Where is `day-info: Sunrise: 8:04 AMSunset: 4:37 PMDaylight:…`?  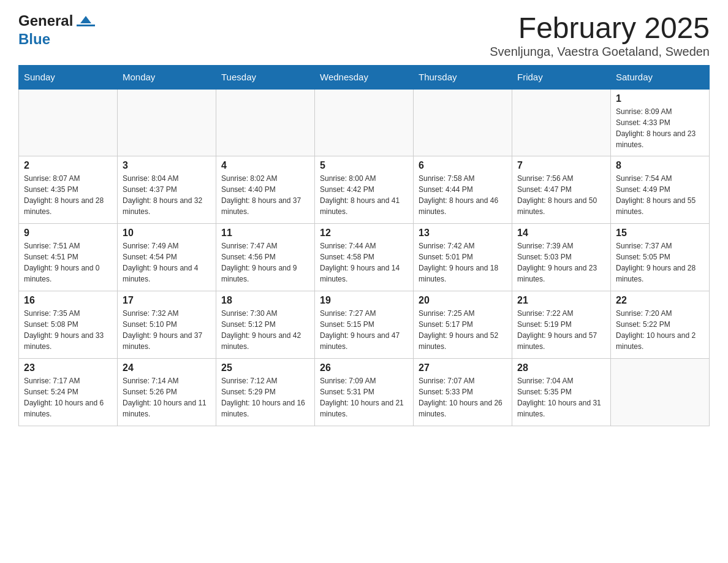
day-info: Sunrise: 8:04 AMSunset: 4:37 PMDaylight:… is located at coordinates (167, 195).